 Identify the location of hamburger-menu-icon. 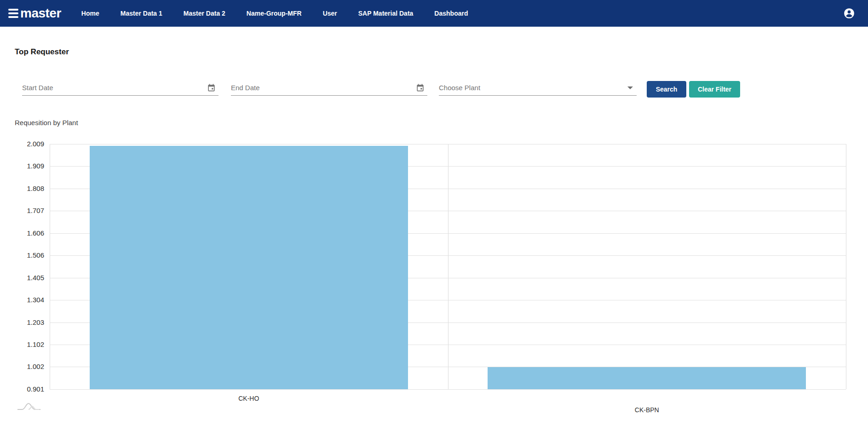
(13, 13).